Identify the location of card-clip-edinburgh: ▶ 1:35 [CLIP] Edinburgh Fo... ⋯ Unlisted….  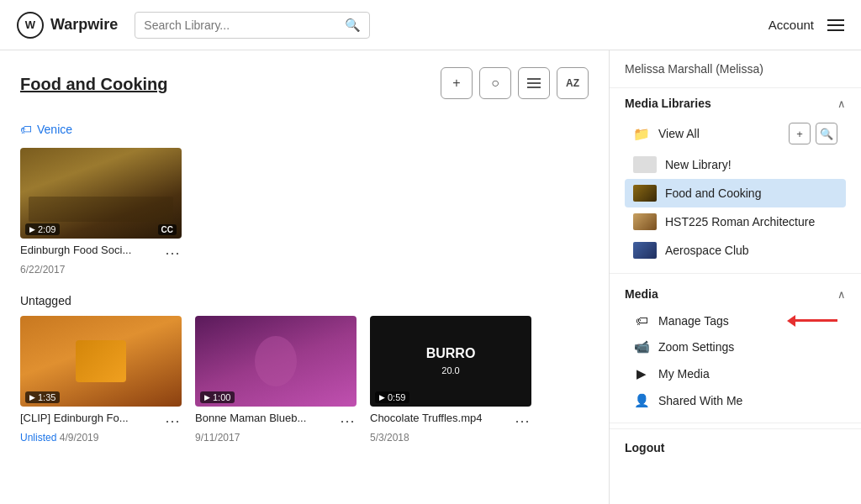
(101, 382).